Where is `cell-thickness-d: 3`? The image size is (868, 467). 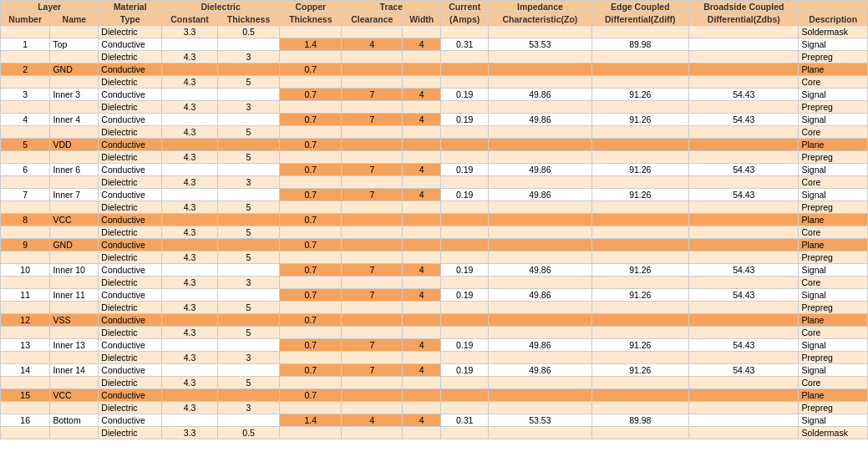 cell-thickness-d: 3 is located at coordinates (248, 107).